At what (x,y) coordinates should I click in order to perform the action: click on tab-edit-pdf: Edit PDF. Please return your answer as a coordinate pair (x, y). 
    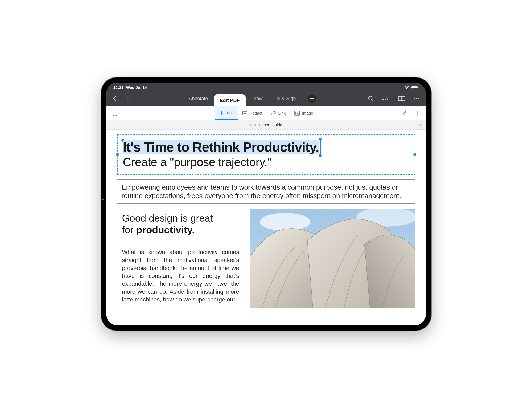
    Looking at the image, I should click on (230, 100).